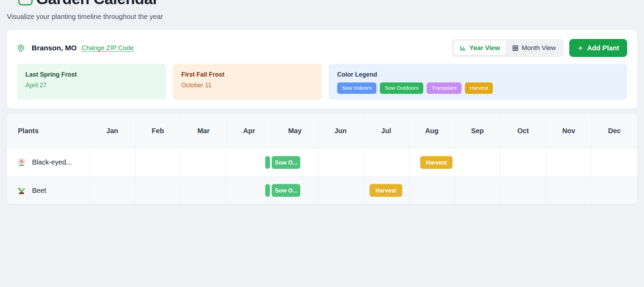 This screenshot has width=644, height=287. What do you see at coordinates (340, 131) in the screenshot?
I see `month-header-jun: Jun` at bounding box center [340, 131].